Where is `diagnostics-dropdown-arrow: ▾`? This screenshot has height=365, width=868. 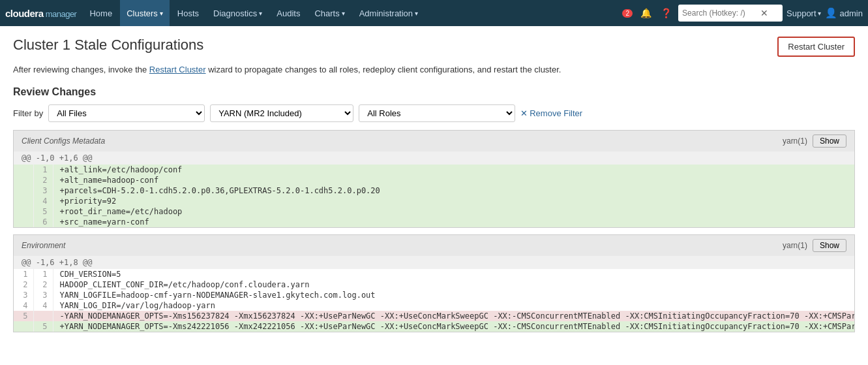 diagnostics-dropdown-arrow: ▾ is located at coordinates (261, 13).